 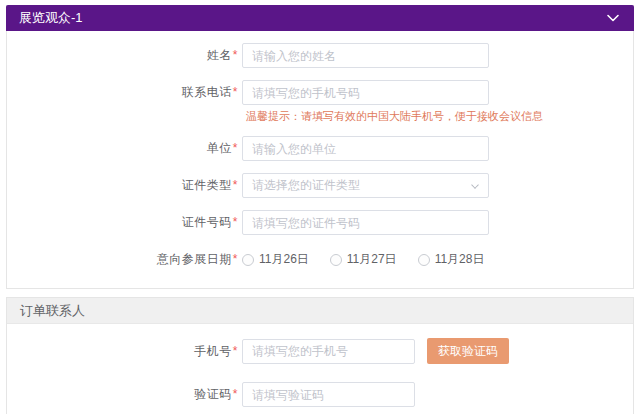 I want to click on captcha-label: 验证码*, so click(x=124, y=394).